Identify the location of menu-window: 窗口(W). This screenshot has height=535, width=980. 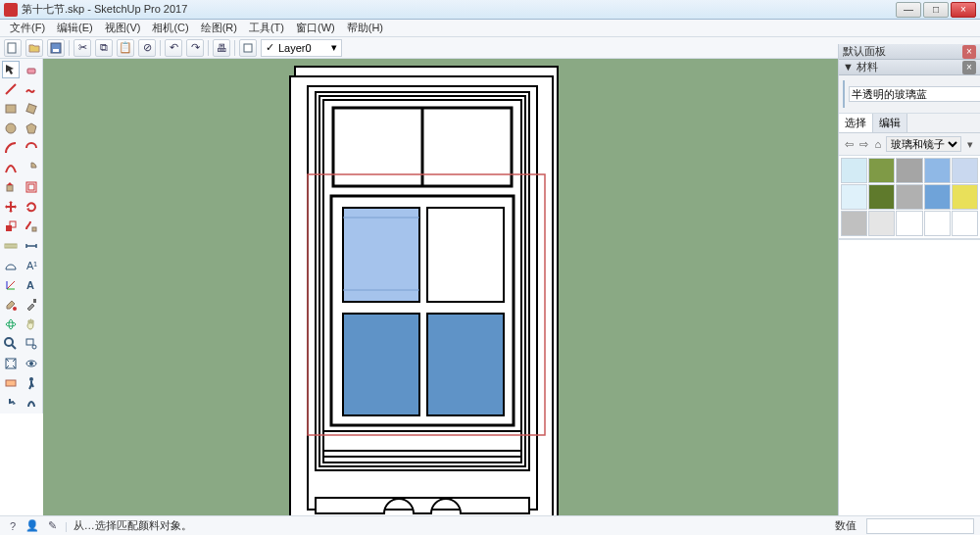
(316, 27).